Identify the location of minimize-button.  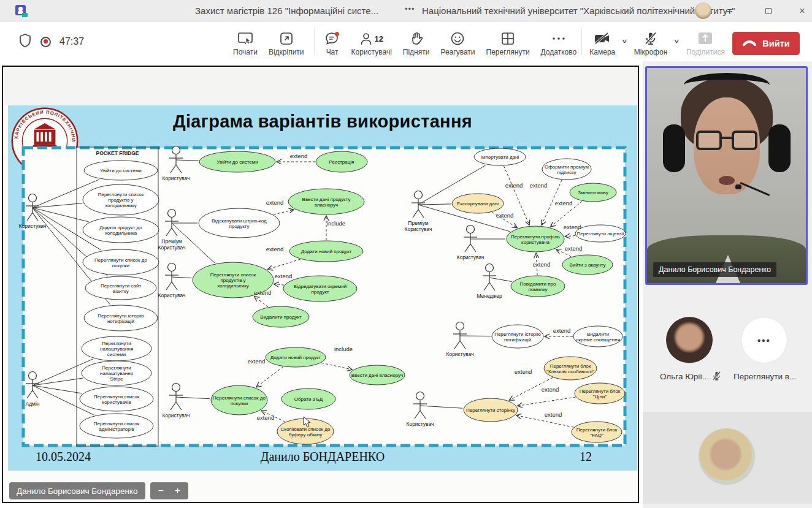
(729, 11).